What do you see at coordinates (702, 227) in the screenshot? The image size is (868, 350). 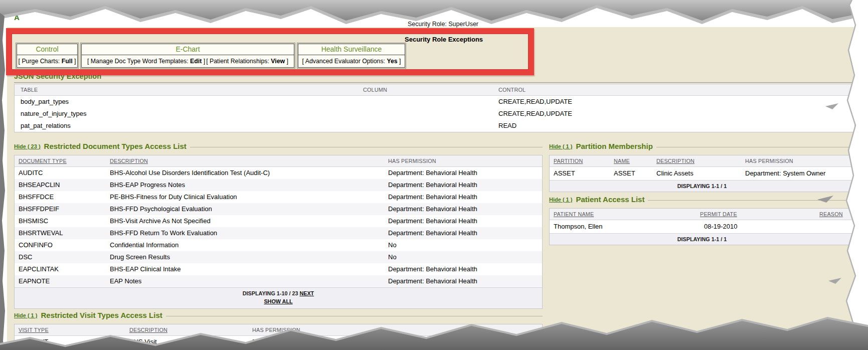 I see `patient-access-table: PATIENT NAME PERMIT DATE REASON Thompson…` at bounding box center [702, 227].